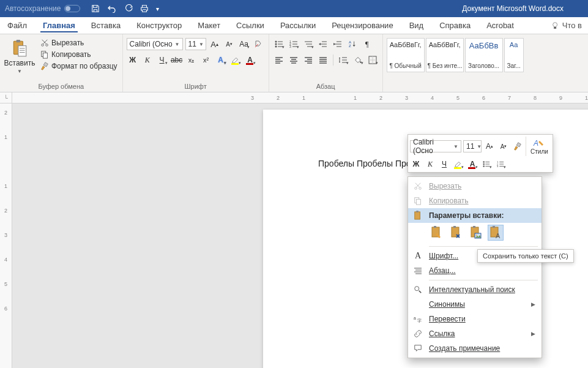 This screenshot has width=588, height=368. What do you see at coordinates (418, 216) in the screenshot?
I see `clipboard-icon` at bounding box center [418, 216].